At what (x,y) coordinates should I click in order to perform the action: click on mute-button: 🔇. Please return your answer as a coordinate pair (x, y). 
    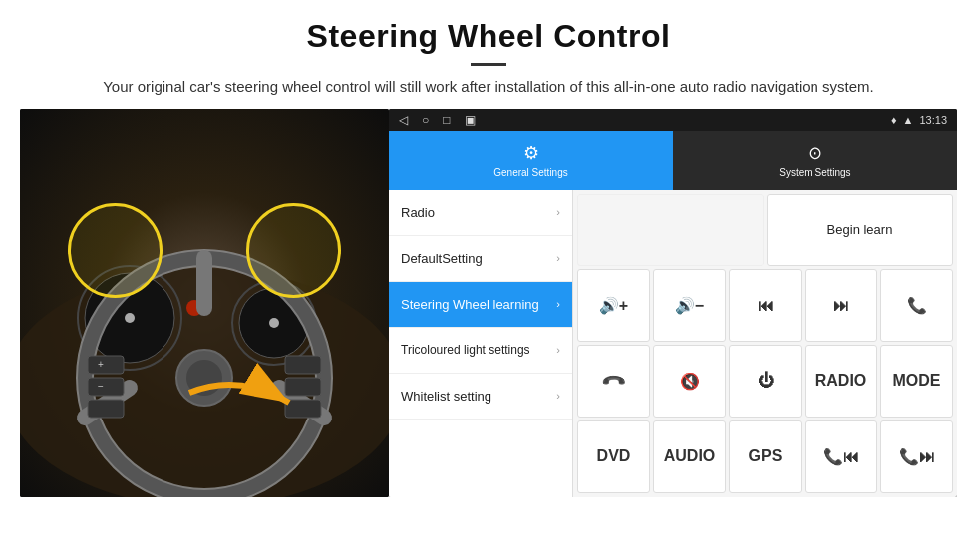
    Looking at the image, I should click on (690, 381).